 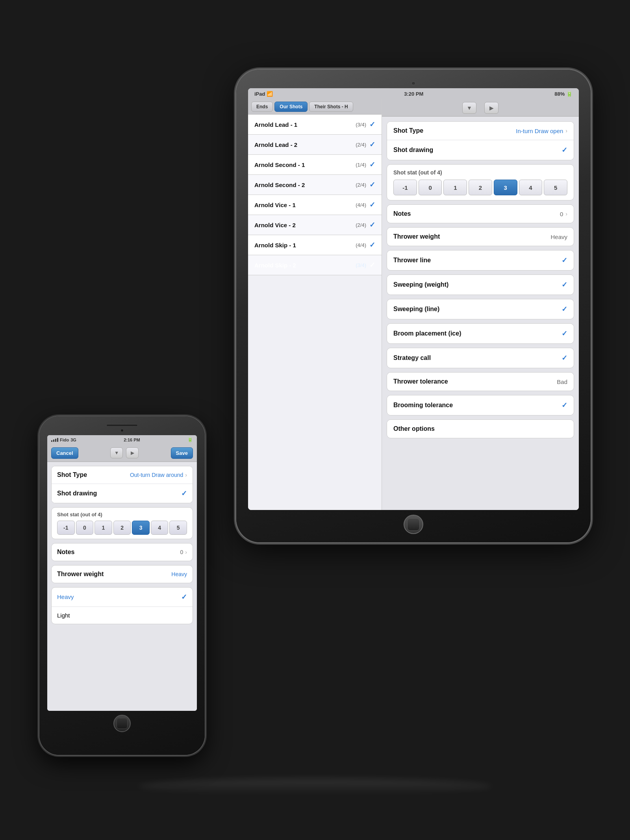 What do you see at coordinates (480, 141) in the screenshot?
I see `shot-type-section: Shot Type In-turn Draw open › Shot drawi…` at bounding box center [480, 141].